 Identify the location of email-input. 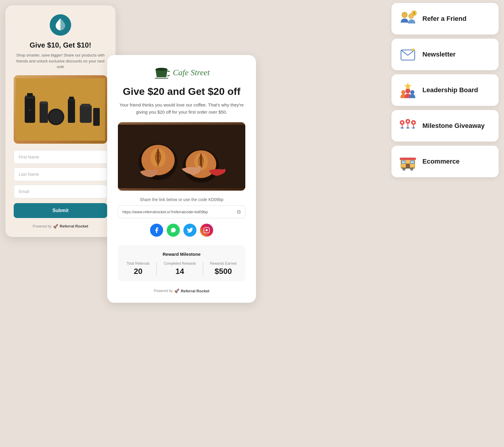
(60, 192).